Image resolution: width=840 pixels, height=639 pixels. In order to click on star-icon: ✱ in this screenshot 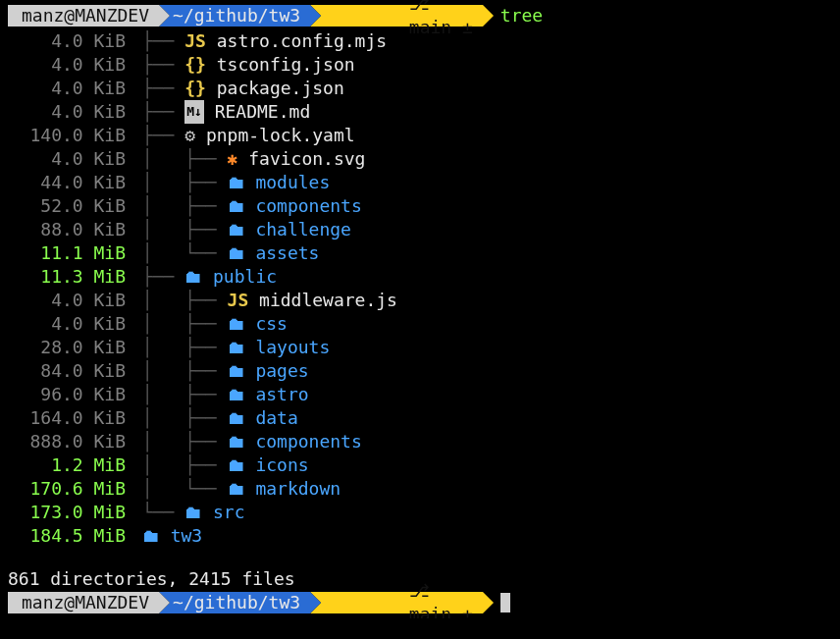, I will do `click(234, 159)`.